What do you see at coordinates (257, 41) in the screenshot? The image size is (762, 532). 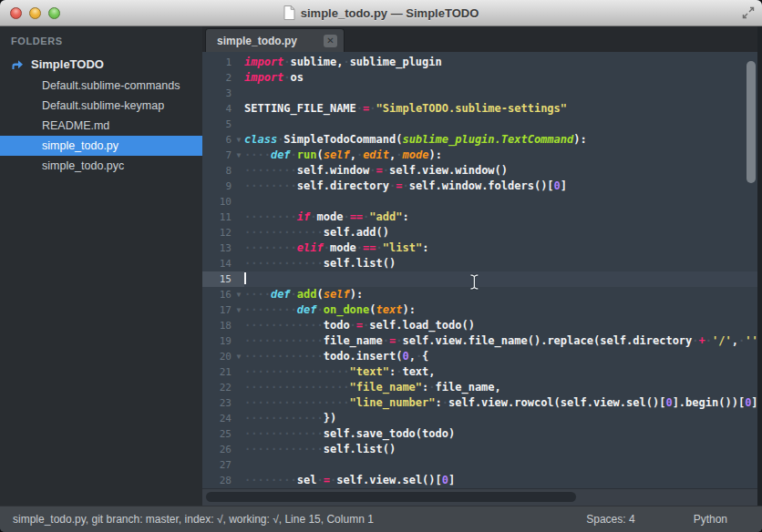 I see `tab-label: simple_todo.py` at bounding box center [257, 41].